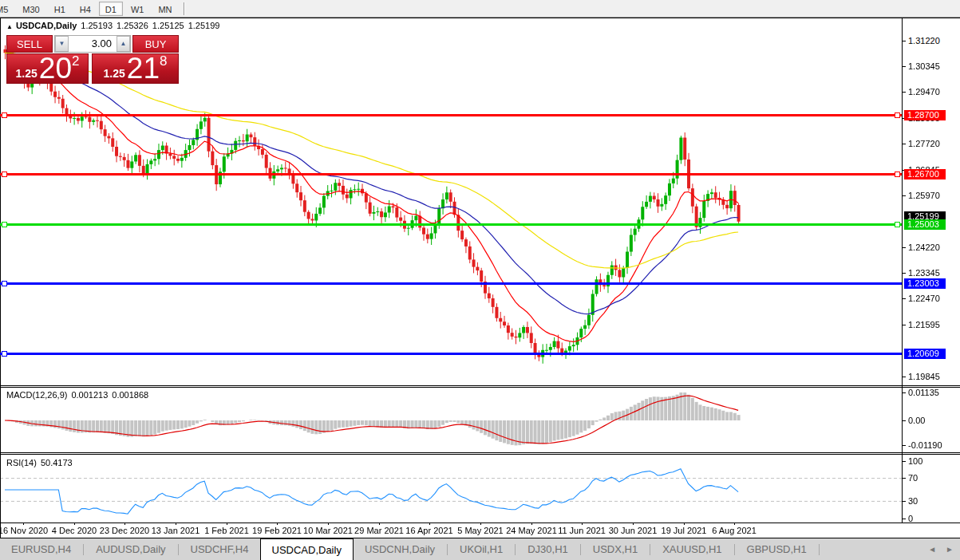 The height and width of the screenshot is (560, 960). What do you see at coordinates (227, 530) in the screenshot?
I see `date-tick-label: 1 Feb 2021` at bounding box center [227, 530].